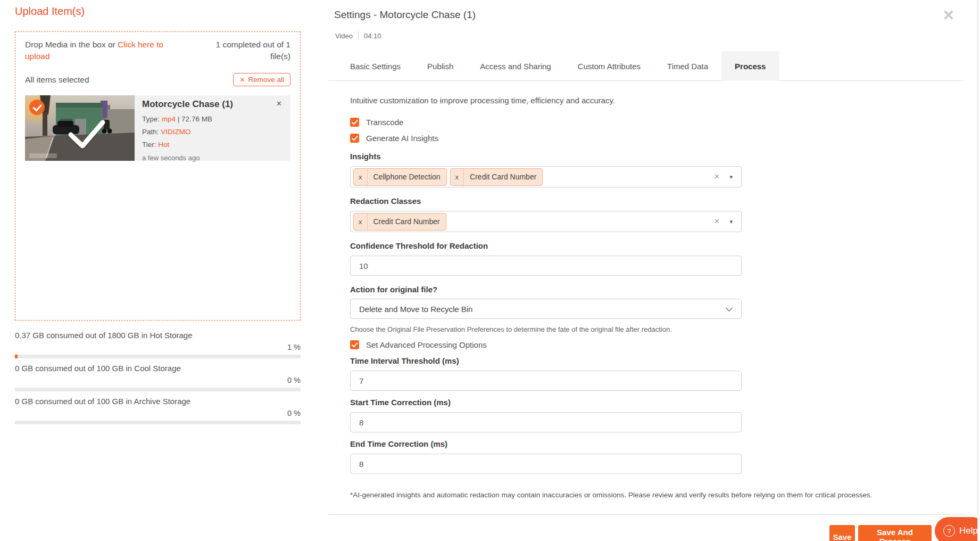 The width and height of the screenshot is (980, 541). Describe the element at coordinates (213, 132) in the screenshot. I see `item-path-row: Path: VIDIZMO` at that location.